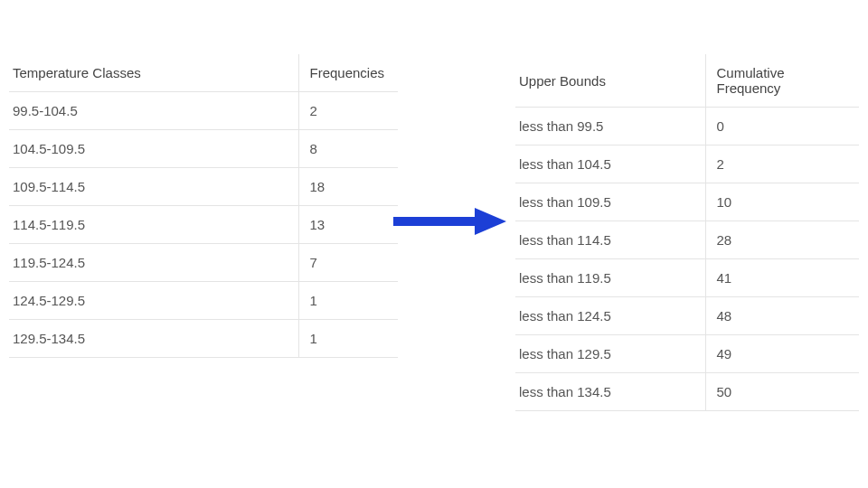 This screenshot has height=488, width=868. What do you see at coordinates (610, 202) in the screenshot?
I see `cell-bound: less than 109.5` at bounding box center [610, 202].